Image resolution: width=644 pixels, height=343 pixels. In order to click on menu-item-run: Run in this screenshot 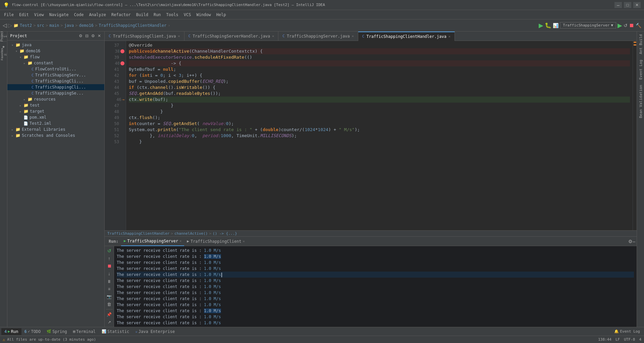, I will do `click(157, 15)`.